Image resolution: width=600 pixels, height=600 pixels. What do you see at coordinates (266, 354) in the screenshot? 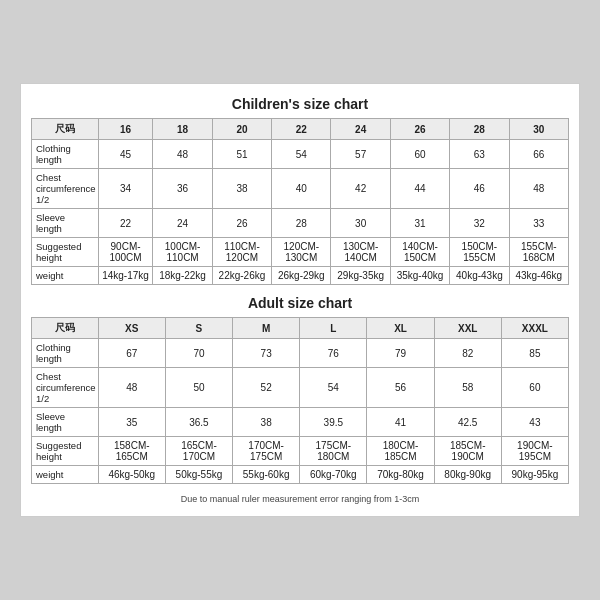
I see `cell-value: 73` at bounding box center [266, 354].